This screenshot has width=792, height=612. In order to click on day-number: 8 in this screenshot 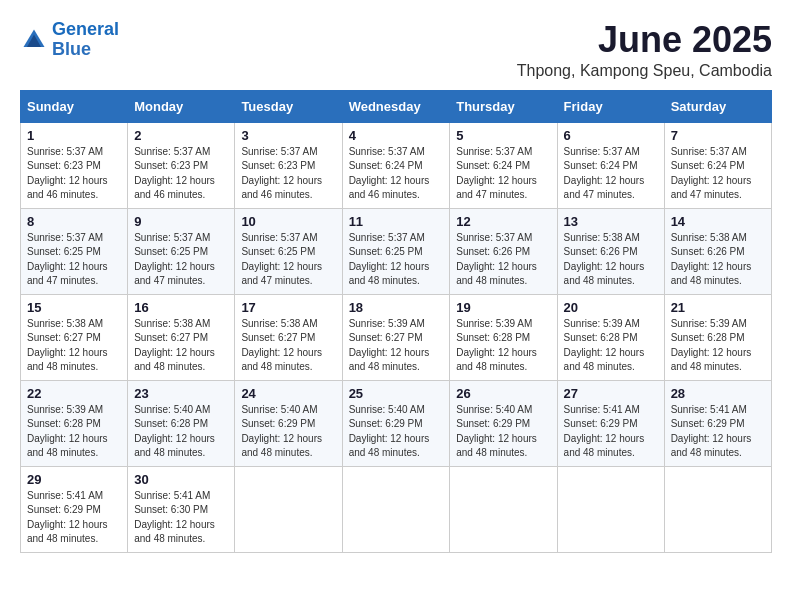, I will do `click(74, 222)`.